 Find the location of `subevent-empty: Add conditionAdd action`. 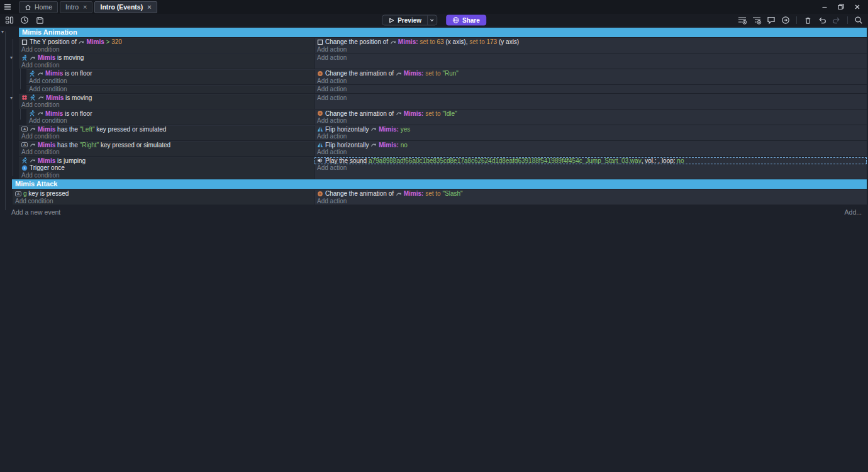

subevent-empty: Add conditionAdd action is located at coordinates (447, 89).